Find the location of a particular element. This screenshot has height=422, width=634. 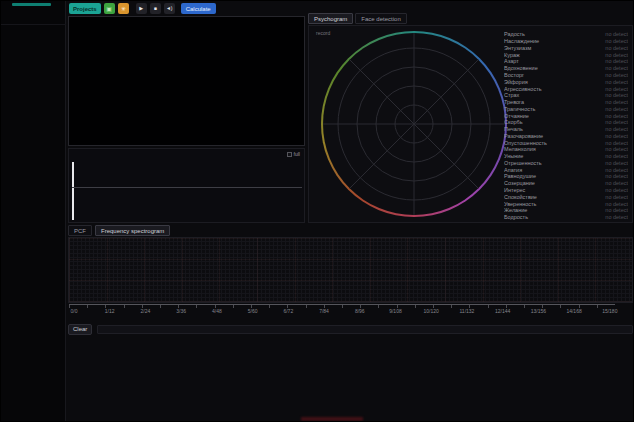

analysis-tab: Face detection is located at coordinates (380, 18).